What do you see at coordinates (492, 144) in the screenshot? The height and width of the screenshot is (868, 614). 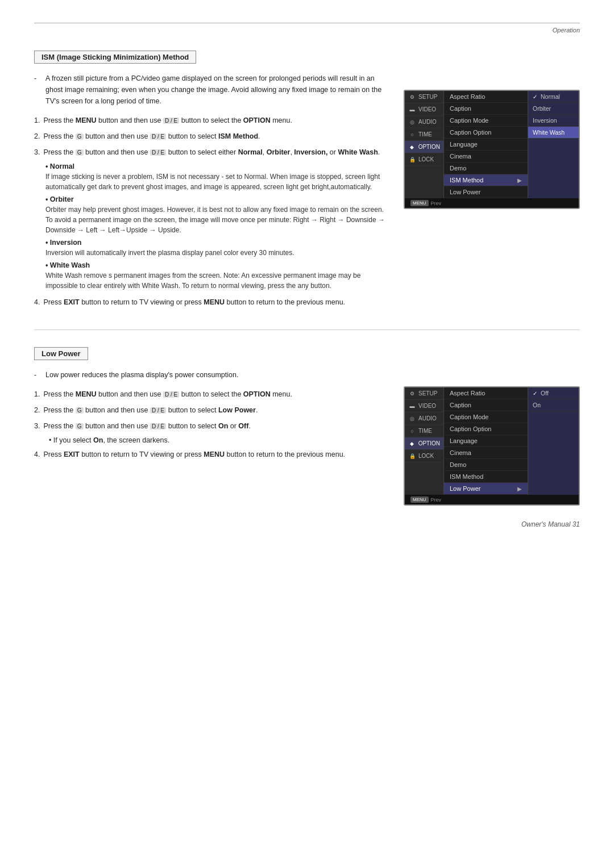 I see `menu-row: ⚙ SETUP ▬ VIDEO ◎ AUDIO` at bounding box center [492, 144].